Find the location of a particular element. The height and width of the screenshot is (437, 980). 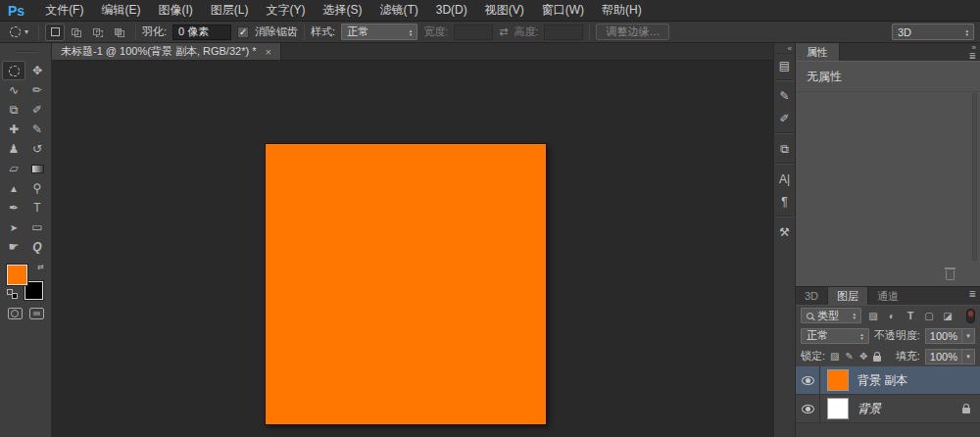

filter-shape-layers-icon: ▢ is located at coordinates (929, 316).